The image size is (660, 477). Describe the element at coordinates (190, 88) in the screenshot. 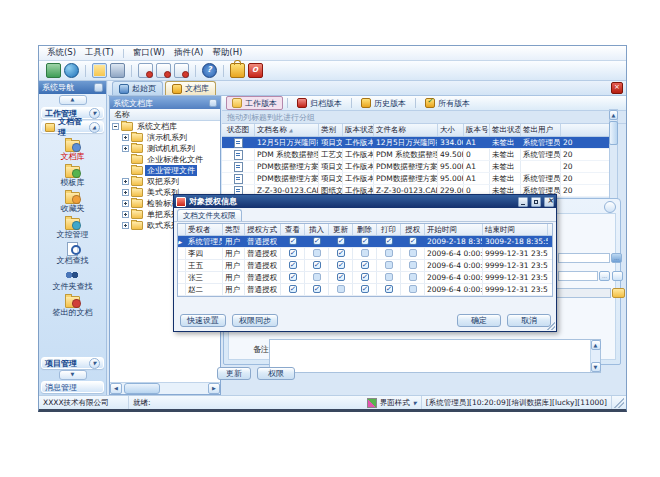

I see `tab-doclib: 文档库` at that location.